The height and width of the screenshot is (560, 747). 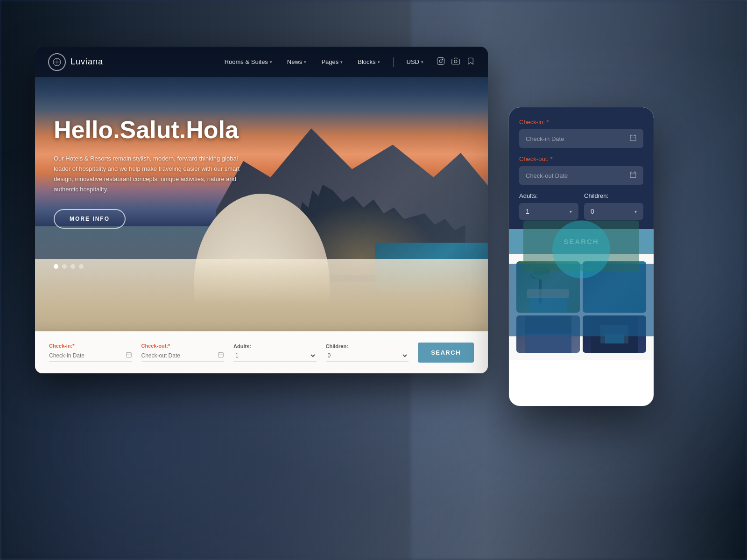 I want to click on mobile-mockup: Check-in: * Check-in Date Check-out: * C…, so click(x=581, y=257).